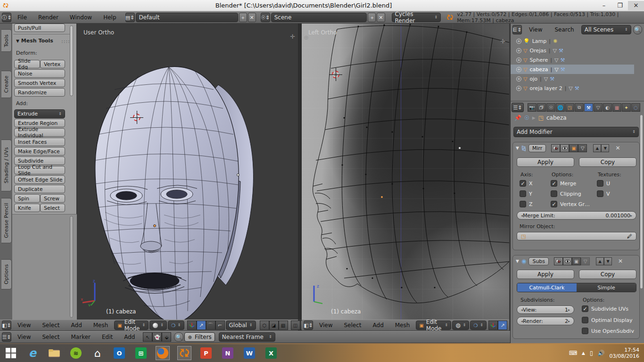  What do you see at coordinates (27, 64) in the screenshot?
I see `slide-edge-button: Slide Edg` at bounding box center [27, 64].